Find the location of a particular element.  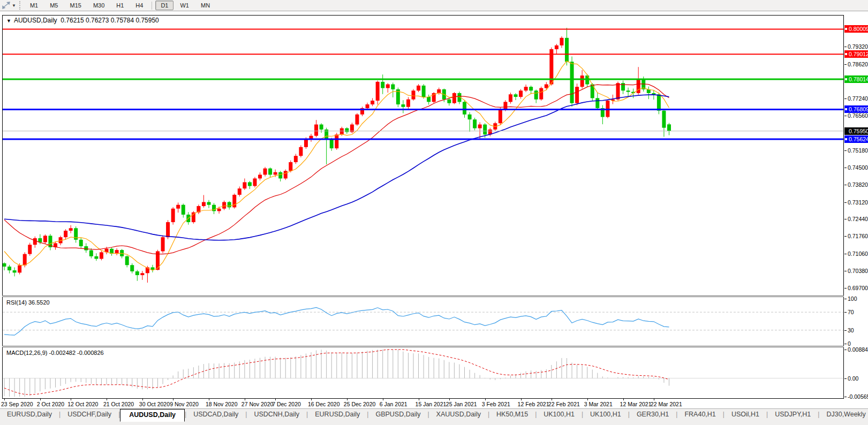

chart-tab-usdcad-daily: USDCAD,Daily is located at coordinates (216, 414).